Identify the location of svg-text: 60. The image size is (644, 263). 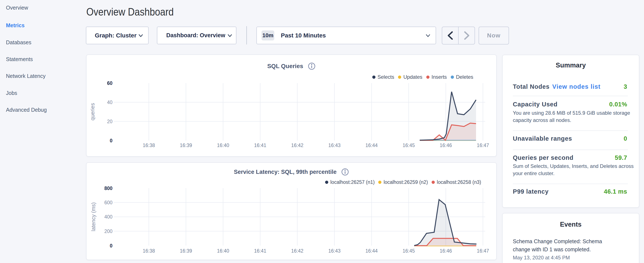
(110, 83).